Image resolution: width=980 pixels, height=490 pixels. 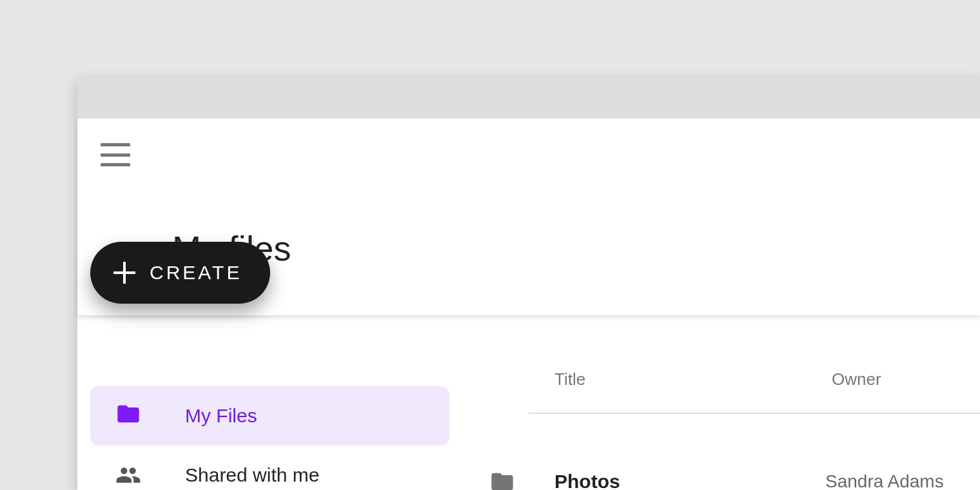 I want to click on column-header-owner: Owner, so click(x=856, y=379).